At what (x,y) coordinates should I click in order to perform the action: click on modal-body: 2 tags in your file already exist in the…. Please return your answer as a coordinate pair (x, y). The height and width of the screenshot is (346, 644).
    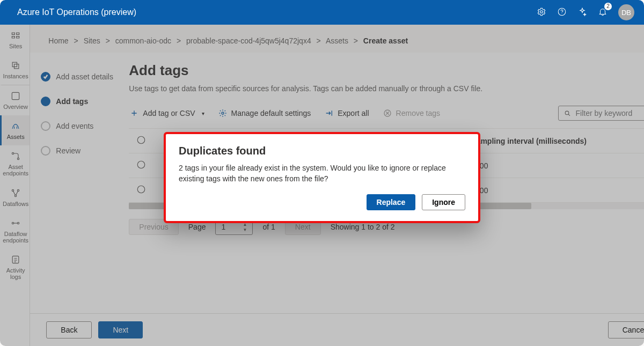
    Looking at the image, I should click on (322, 174).